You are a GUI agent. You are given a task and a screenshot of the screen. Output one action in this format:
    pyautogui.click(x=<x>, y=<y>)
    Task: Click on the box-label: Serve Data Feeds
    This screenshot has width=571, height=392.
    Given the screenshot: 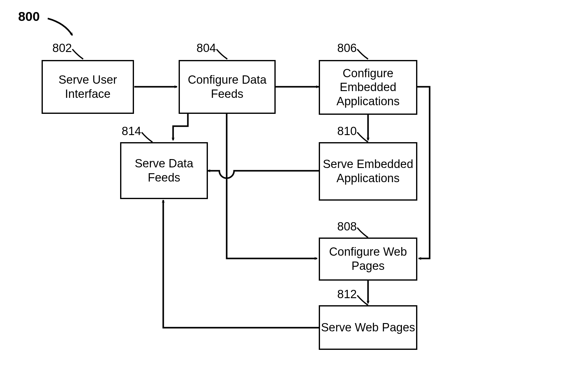 What is the action you would take?
    pyautogui.click(x=164, y=170)
    